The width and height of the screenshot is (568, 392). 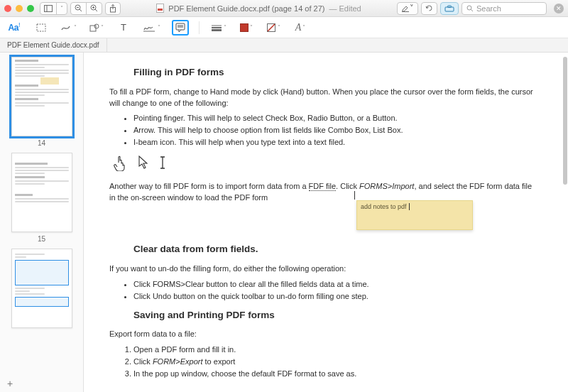 What do you see at coordinates (337, 374) in the screenshot?
I see `list-item: In the pop up window, choose the default…` at bounding box center [337, 374].